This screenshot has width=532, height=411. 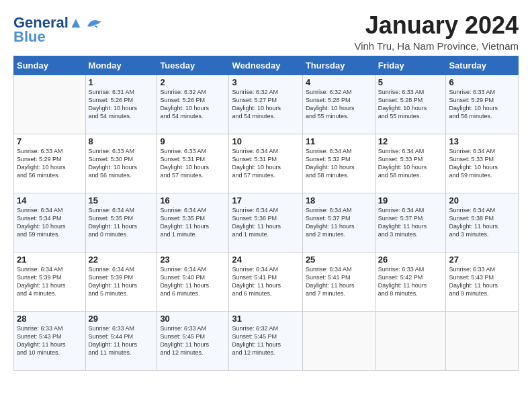 I want to click on day-info: Sunrise: 6:34 AM Sunset: 5:36 PM Dayligh…, so click(x=265, y=223).